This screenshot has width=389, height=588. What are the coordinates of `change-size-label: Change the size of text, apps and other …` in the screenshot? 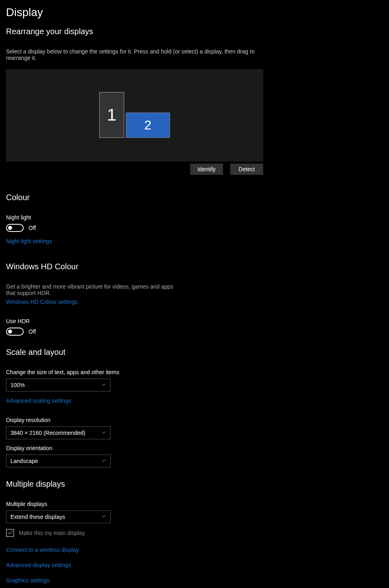 It's located at (194, 372).